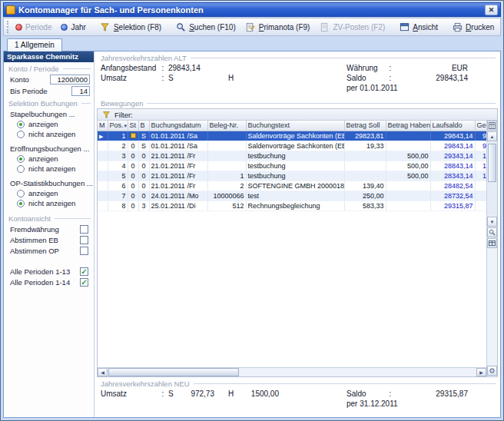 The width and height of the screenshot is (504, 421). I want to click on column-header-text: Buchungstext, so click(295, 126).